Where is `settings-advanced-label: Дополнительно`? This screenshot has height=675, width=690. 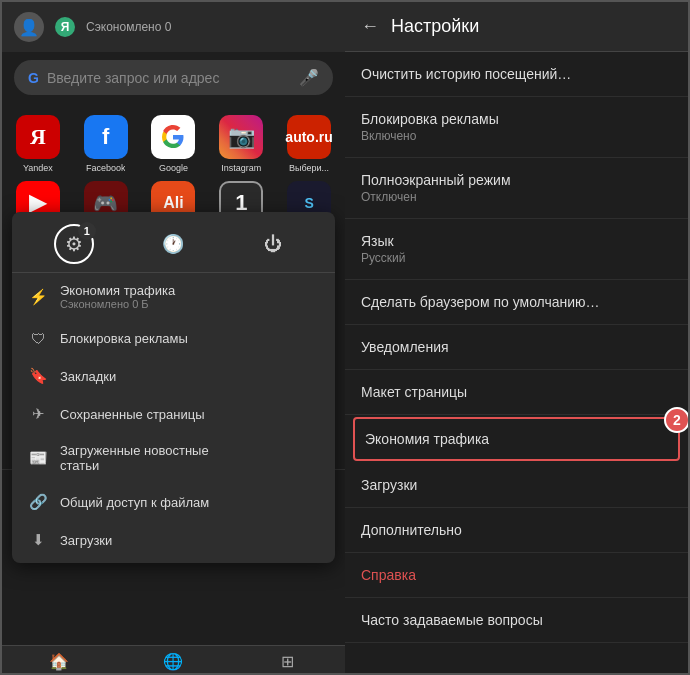 settings-advanced-label: Дополнительно is located at coordinates (516, 530).